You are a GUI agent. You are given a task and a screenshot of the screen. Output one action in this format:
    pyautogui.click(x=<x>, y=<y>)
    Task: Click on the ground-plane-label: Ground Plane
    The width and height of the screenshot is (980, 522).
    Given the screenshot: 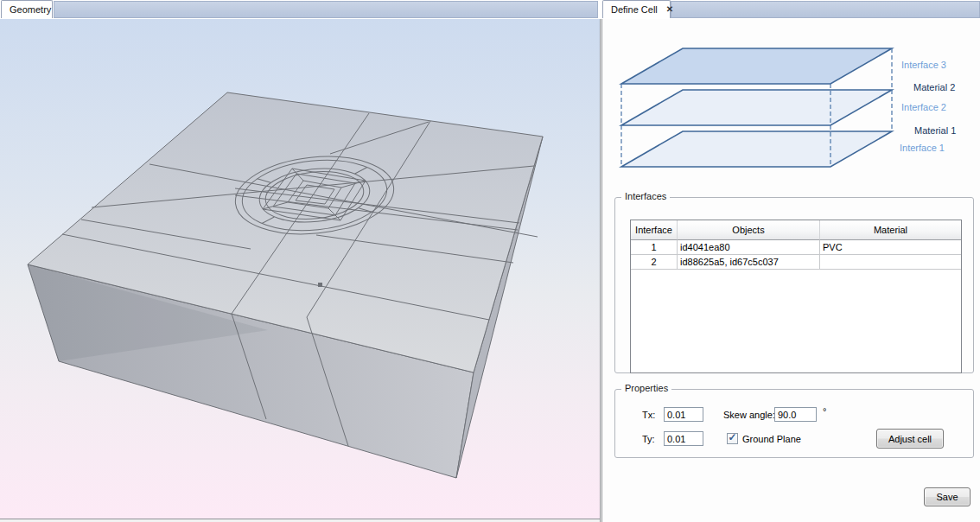 What is the action you would take?
    pyautogui.click(x=772, y=439)
    